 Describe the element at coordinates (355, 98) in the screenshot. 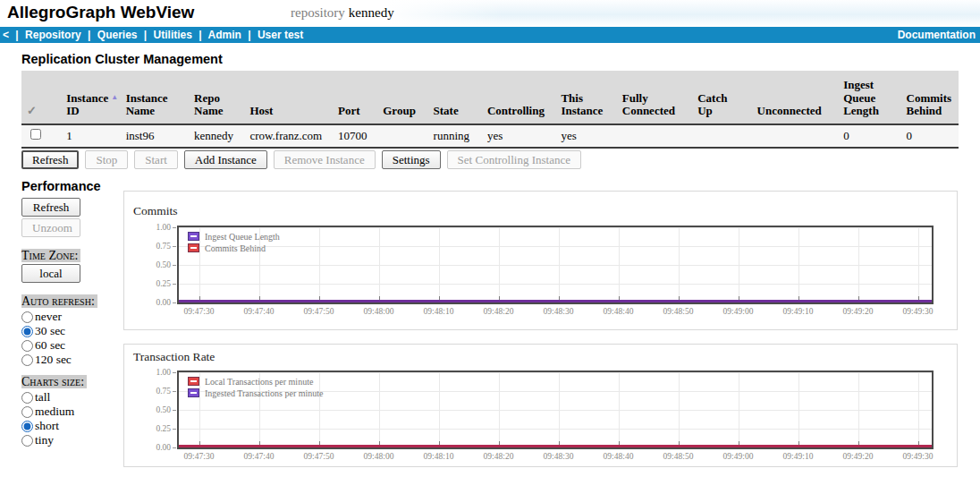

I see `column-header-port: Port` at that location.